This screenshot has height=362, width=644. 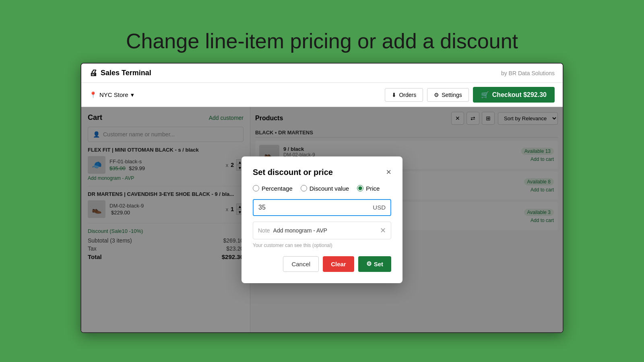 What do you see at coordinates (304, 188) in the screenshot?
I see `radio-discount-value-input` at bounding box center [304, 188].